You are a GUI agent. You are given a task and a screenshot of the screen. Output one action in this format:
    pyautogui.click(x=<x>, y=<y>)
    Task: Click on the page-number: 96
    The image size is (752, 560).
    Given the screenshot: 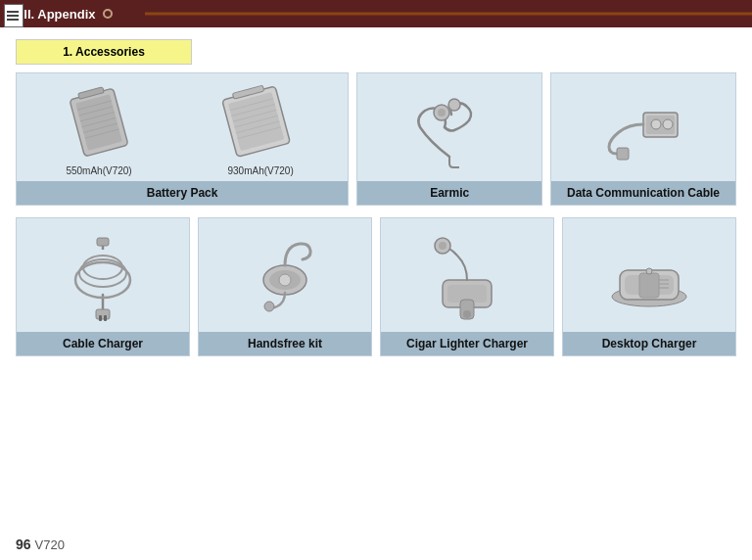 What is the action you would take?
    pyautogui.click(x=24, y=544)
    